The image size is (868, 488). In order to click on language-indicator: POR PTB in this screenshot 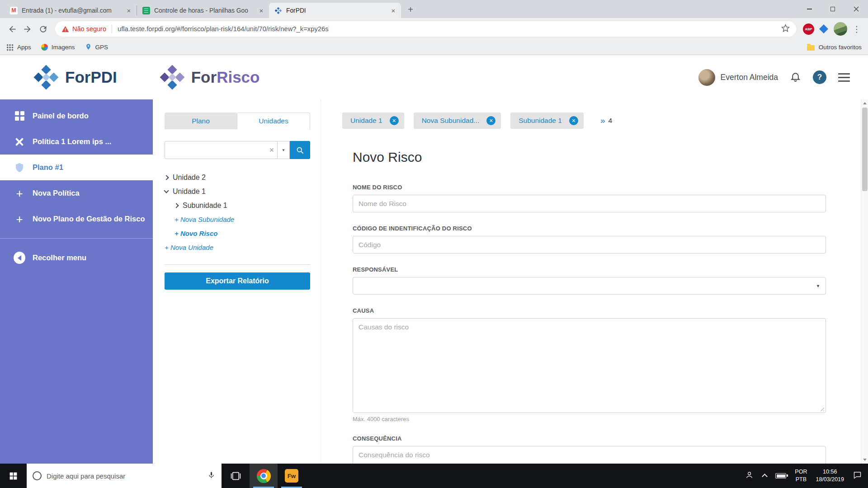, I will do `click(801, 476)`.